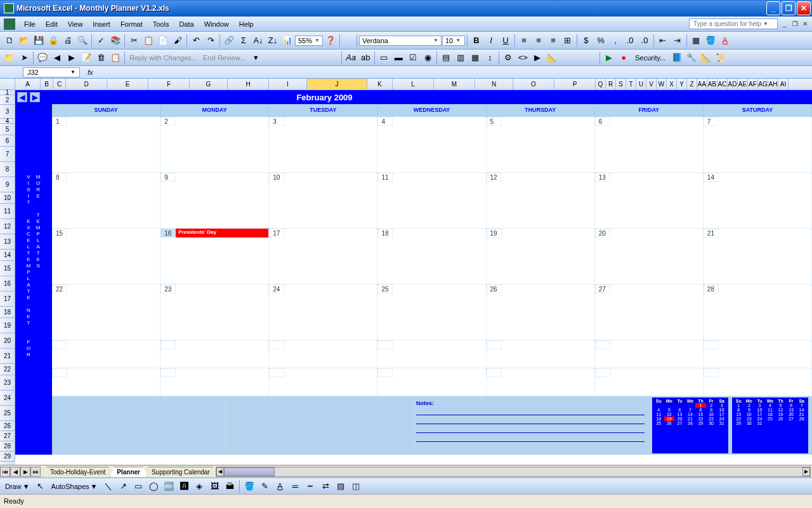  I want to click on reply-button: Reply with Changes..., so click(164, 58).